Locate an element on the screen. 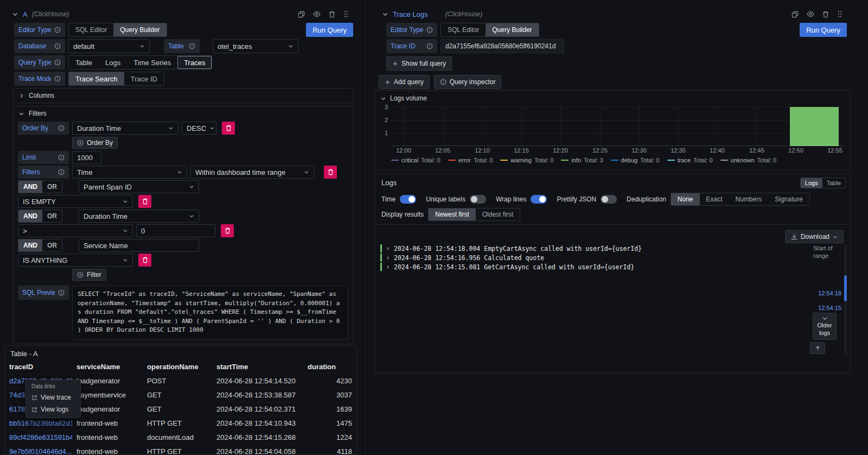 The height and width of the screenshot is (455, 868). condition-2-field-select: Duration Time is located at coordinates (139, 216).